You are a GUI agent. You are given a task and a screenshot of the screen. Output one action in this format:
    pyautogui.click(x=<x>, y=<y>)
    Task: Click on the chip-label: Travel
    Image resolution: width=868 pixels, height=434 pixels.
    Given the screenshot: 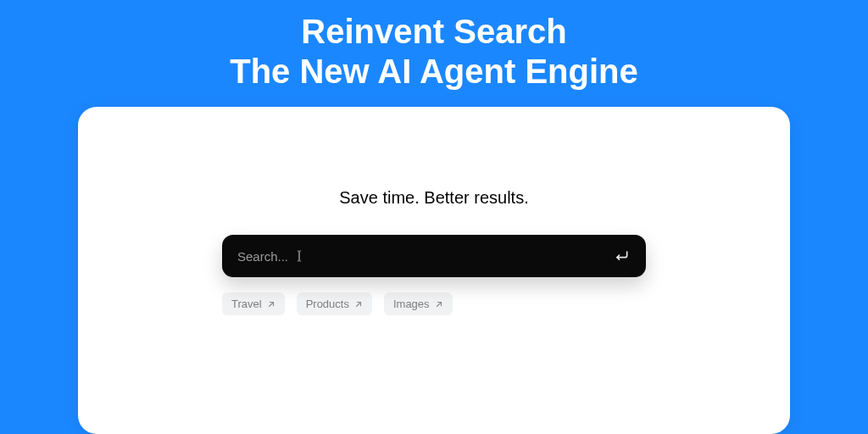 What is the action you would take?
    pyautogui.click(x=247, y=303)
    